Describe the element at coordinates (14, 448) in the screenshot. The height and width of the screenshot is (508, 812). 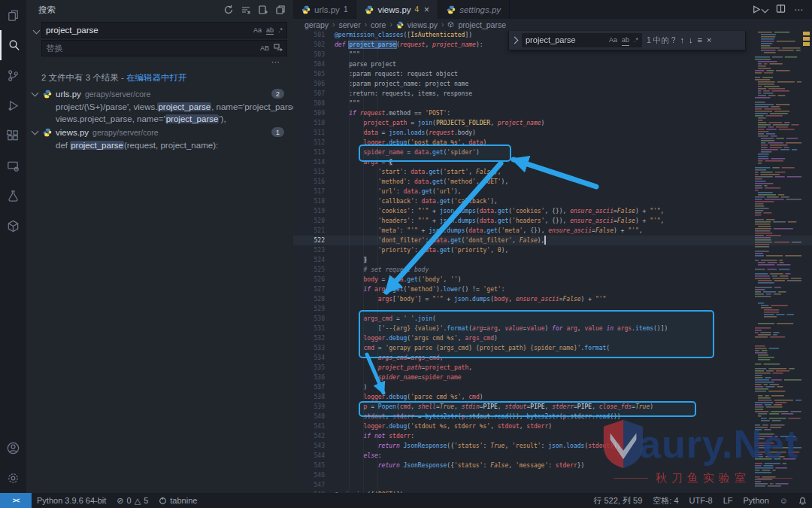
I see `account-icon` at that location.